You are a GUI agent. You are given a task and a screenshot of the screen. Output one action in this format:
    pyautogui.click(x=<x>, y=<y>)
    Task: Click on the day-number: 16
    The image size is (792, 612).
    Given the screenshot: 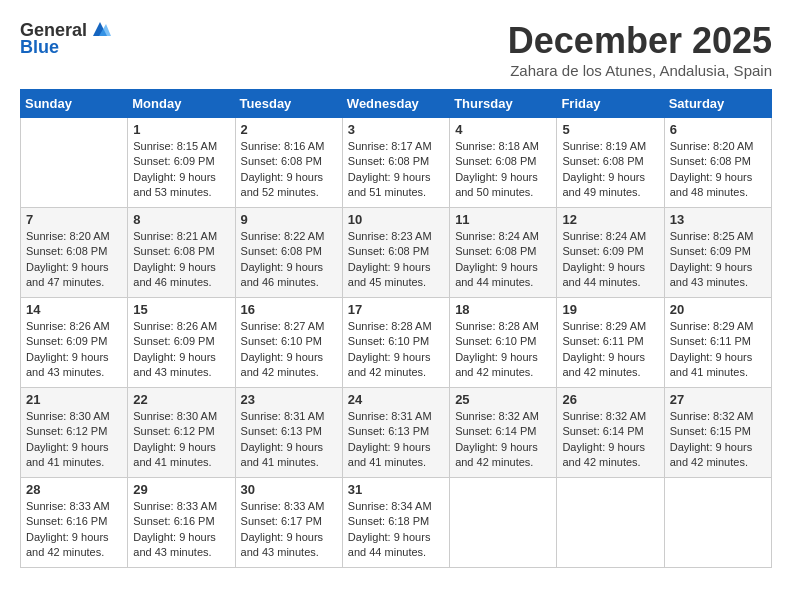 What is the action you would take?
    pyautogui.click(x=289, y=310)
    